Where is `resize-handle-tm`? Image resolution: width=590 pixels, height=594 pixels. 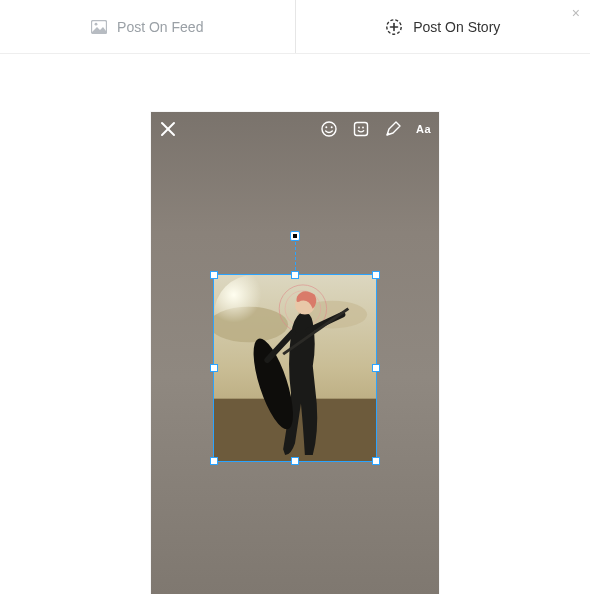 resize-handle-tm is located at coordinates (295, 275).